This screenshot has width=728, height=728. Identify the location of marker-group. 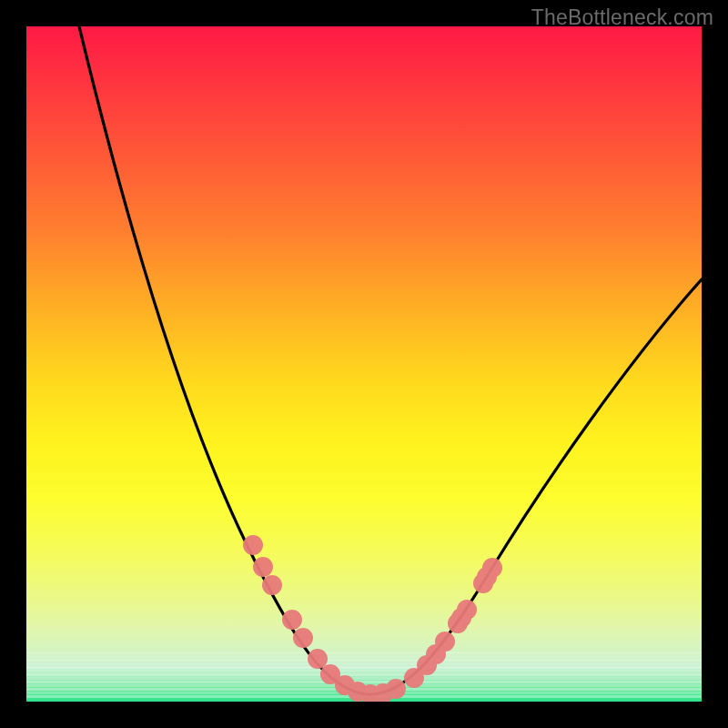
(373, 619).